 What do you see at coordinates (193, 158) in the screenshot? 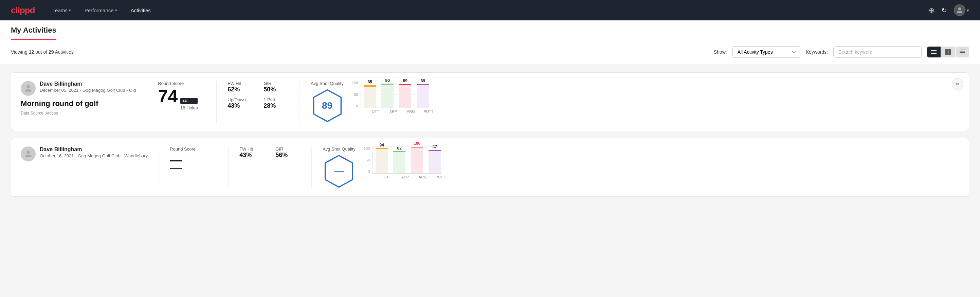
I see `round-score-block-2: Round Score —` at bounding box center [193, 158].